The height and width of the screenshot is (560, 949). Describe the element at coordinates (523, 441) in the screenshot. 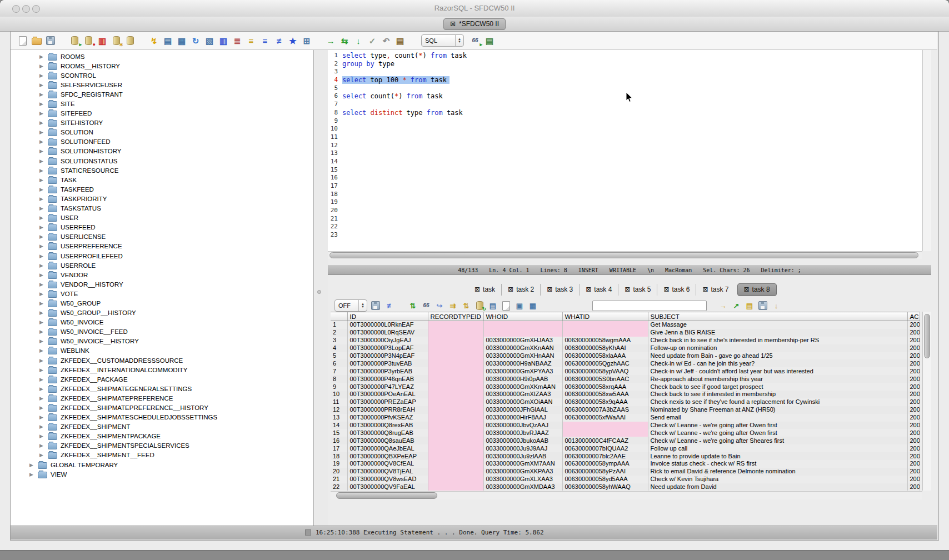

I see `table-cell: 0033000000JbukoAAB` at that location.